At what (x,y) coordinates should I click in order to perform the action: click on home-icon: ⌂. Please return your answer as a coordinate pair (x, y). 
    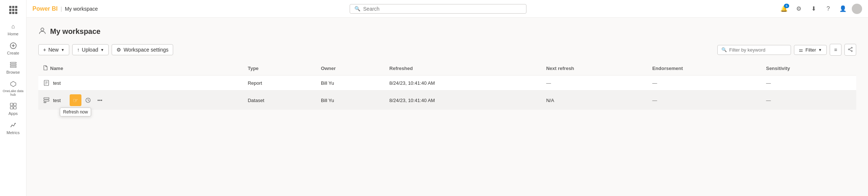
    Looking at the image, I should click on (13, 27).